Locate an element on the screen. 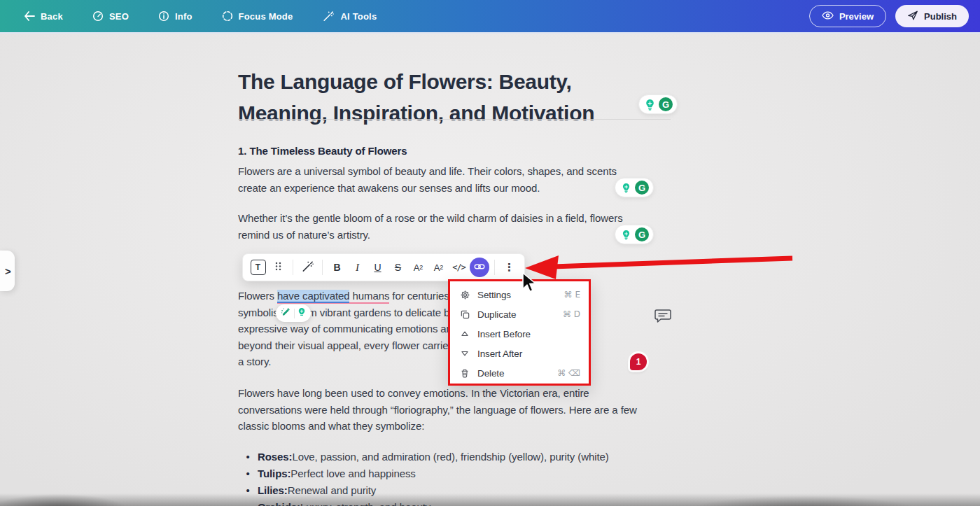  seo-button: SEO is located at coordinates (111, 16).